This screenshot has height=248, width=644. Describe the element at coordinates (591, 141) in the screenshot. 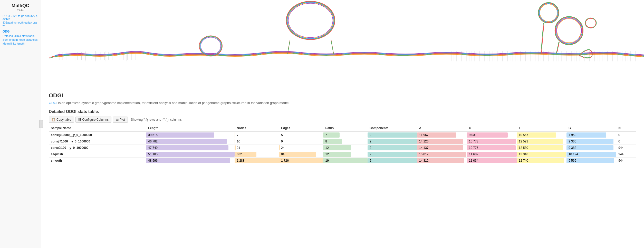

I see `bar-cell: 9 360` at that location.